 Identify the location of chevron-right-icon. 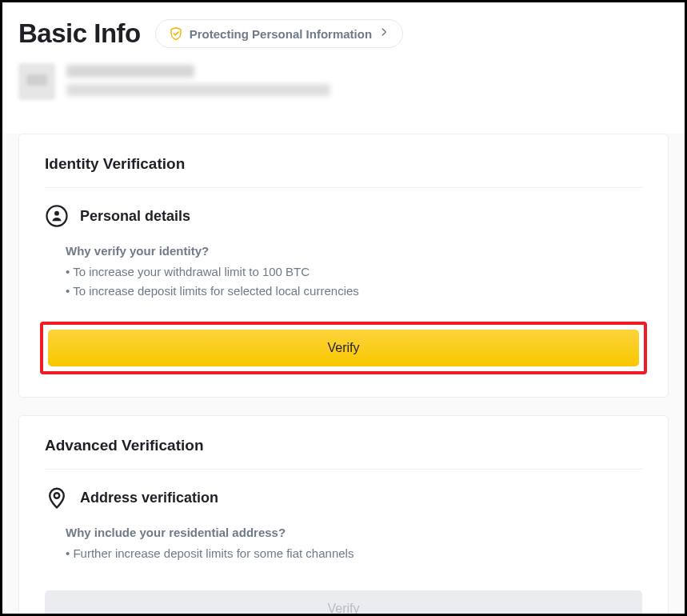
(384, 34).